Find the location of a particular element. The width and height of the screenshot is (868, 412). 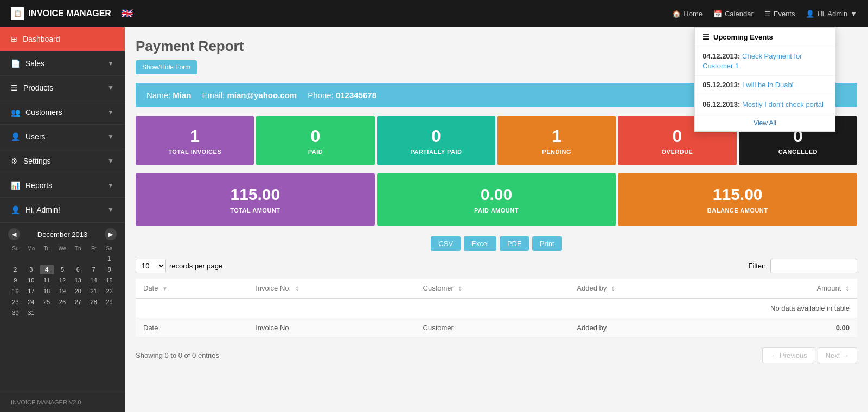

calendar-day: 25 is located at coordinates (47, 302).